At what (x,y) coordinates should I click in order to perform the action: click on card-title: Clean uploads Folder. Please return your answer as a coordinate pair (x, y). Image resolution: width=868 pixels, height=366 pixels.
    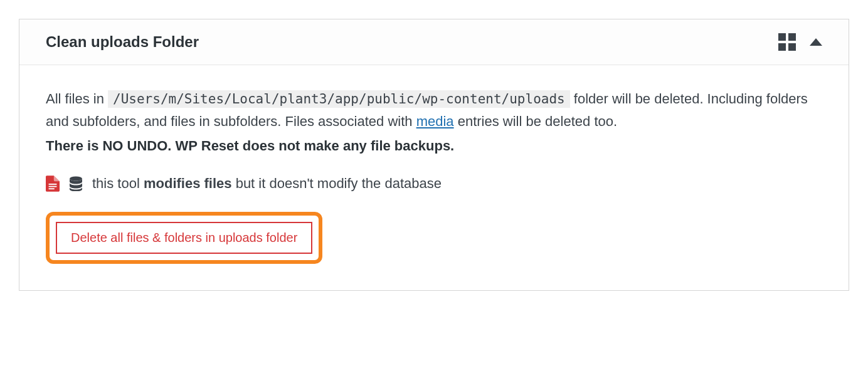
    Looking at the image, I should click on (122, 42).